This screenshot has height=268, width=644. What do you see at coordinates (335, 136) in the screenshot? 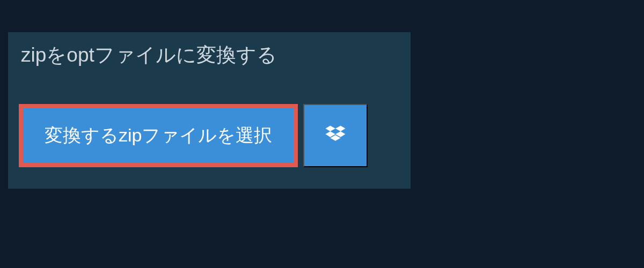
I see `dropbox-icon` at bounding box center [335, 136].